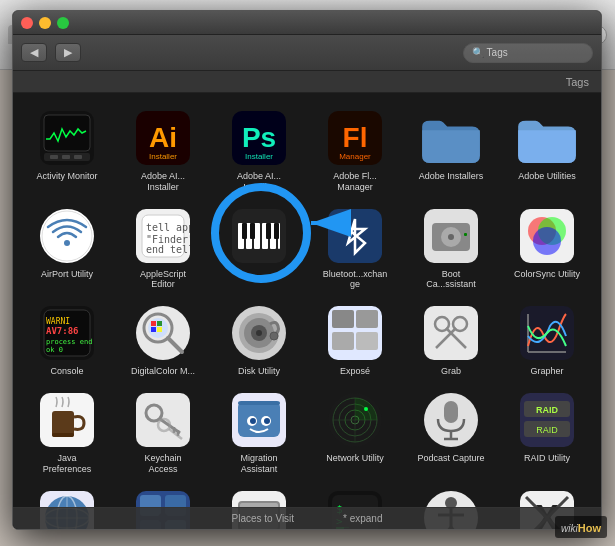 This screenshot has width=615, height=546. I want to click on app-adobe-ai2: Ps Installer Adobe AI... Installer, so click(259, 150).